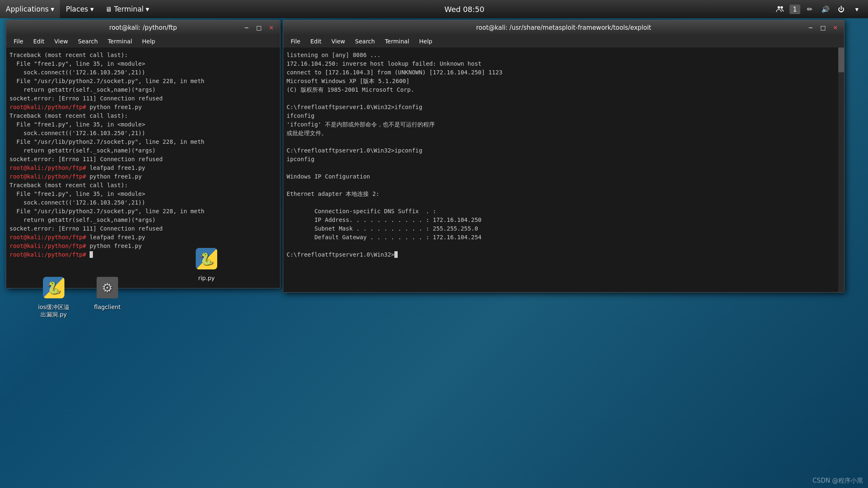  What do you see at coordinates (339, 41) in the screenshot?
I see `terminal-2-menu-view: View` at bounding box center [339, 41].